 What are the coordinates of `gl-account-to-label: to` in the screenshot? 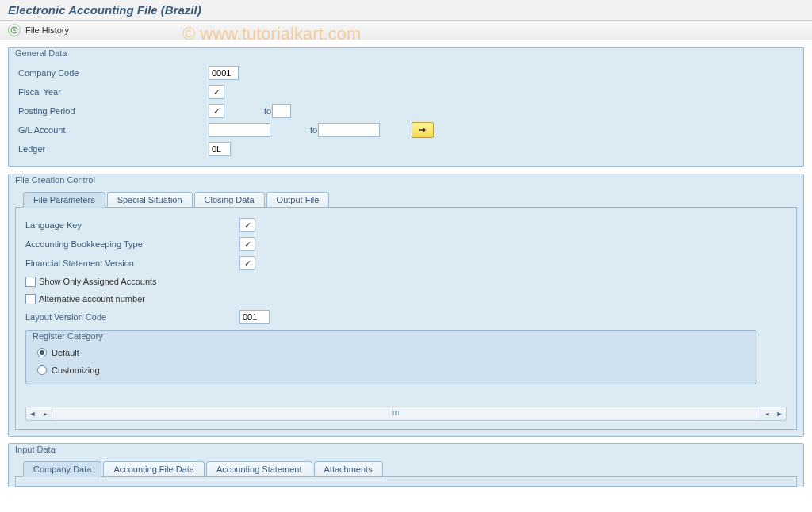 It's located at (294, 130).